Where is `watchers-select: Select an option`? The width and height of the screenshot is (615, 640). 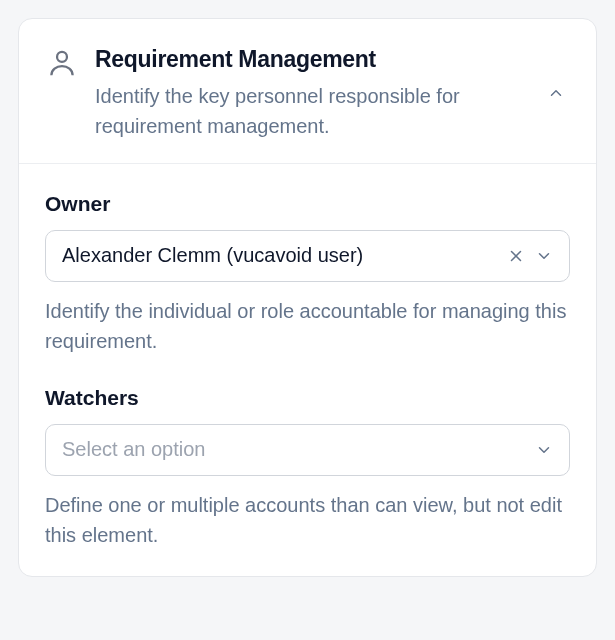
watchers-select: Select an option is located at coordinates (308, 450).